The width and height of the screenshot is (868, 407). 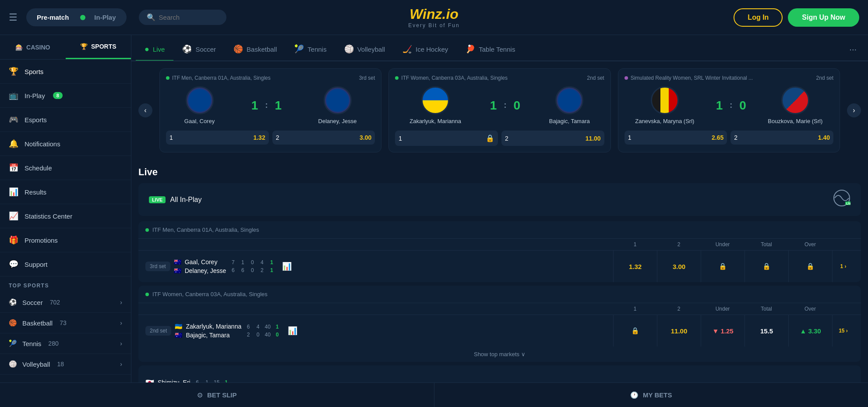 I want to click on inplay-icon: 📺, so click(x=14, y=96).